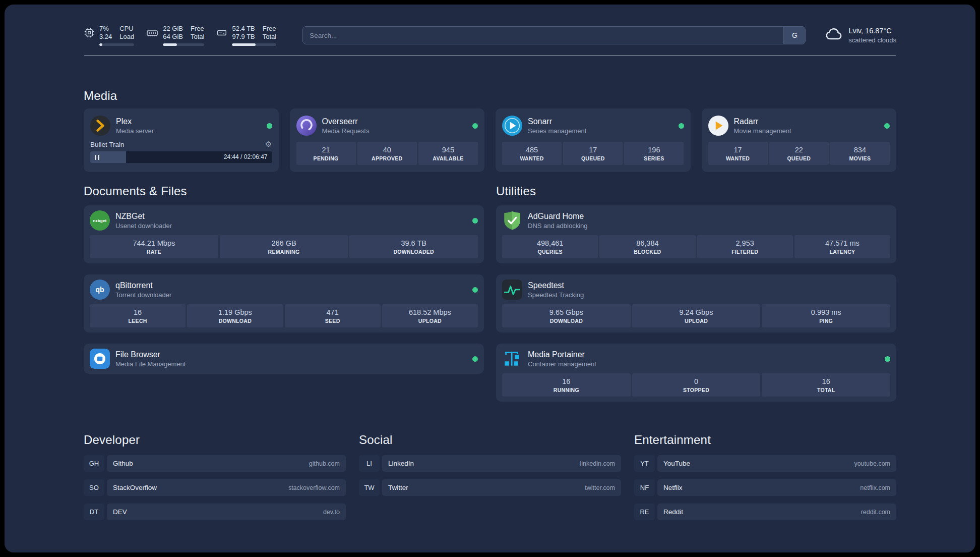 Image resolution: width=980 pixels, height=557 pixels. Describe the element at coordinates (512, 290) in the screenshot. I see `speedtest-icon` at that location.